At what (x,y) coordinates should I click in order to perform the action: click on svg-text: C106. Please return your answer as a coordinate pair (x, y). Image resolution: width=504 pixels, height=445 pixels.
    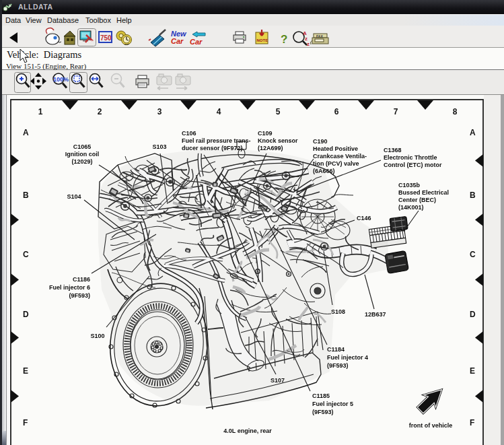
    Looking at the image, I should click on (189, 133).